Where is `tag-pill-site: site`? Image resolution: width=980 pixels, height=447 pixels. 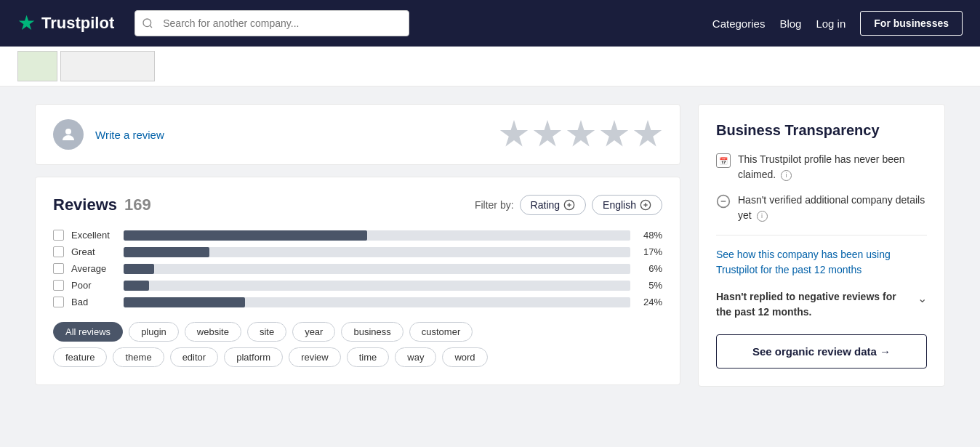
tag-pill-site: site is located at coordinates (267, 331).